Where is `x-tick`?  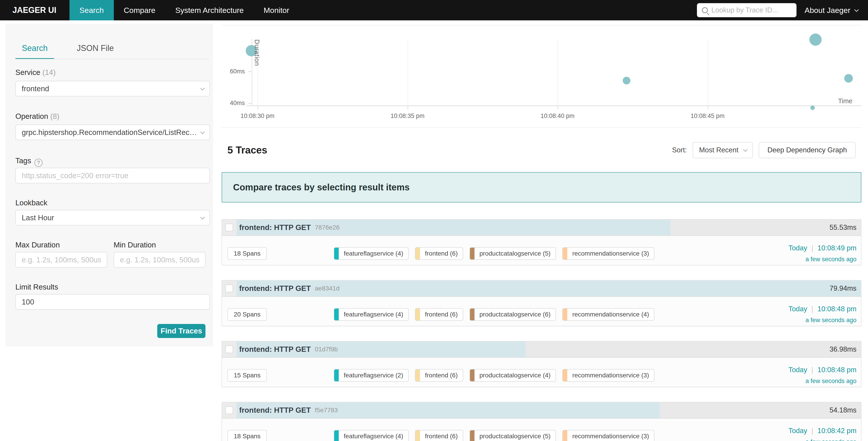 x-tick is located at coordinates (558, 108).